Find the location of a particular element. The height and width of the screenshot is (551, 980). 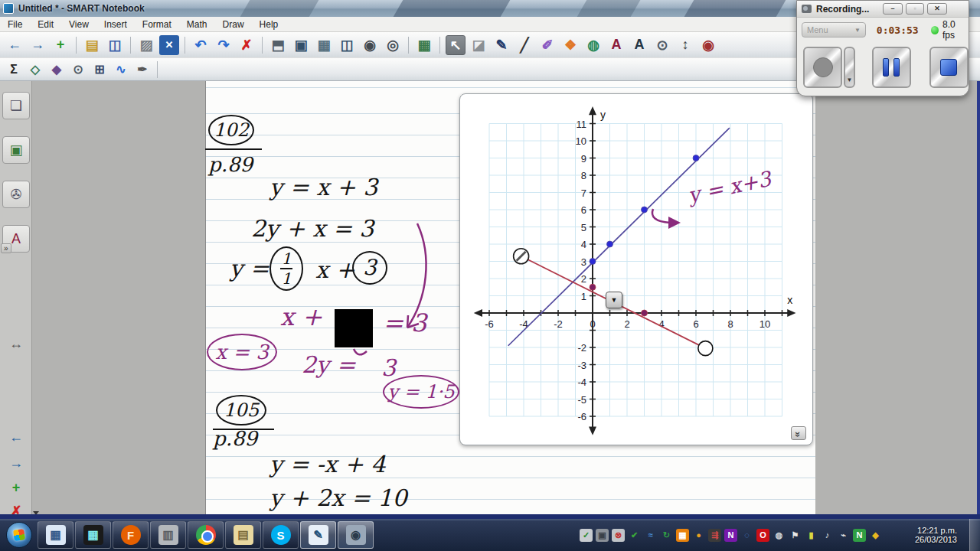

tray-arrows: ⇶ is located at coordinates (715, 536).